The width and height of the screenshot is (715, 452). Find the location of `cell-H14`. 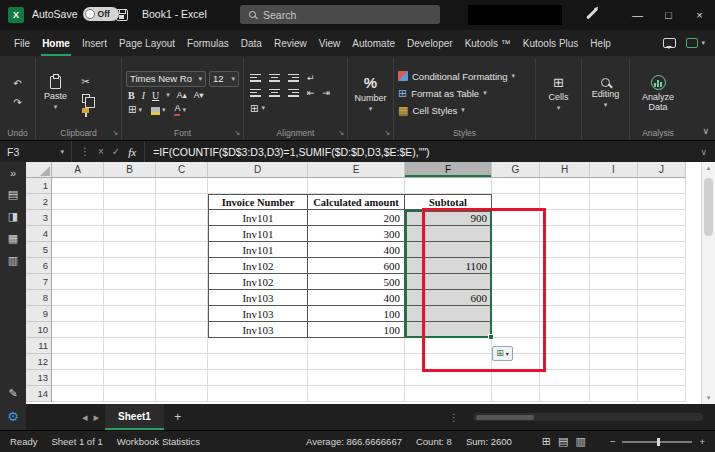

cell-H14 is located at coordinates (565, 394).